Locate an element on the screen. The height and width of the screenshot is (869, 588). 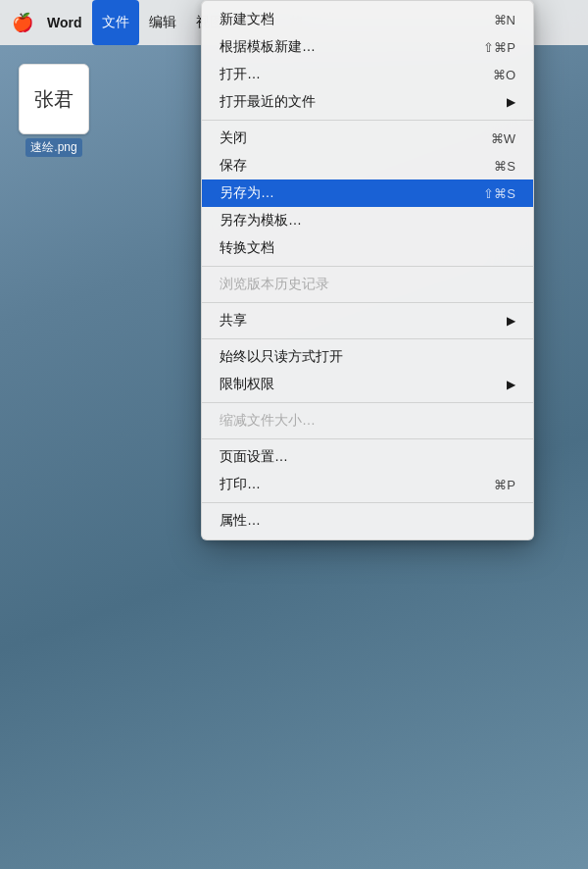
menu-item-save-as-template: 另存为模板… is located at coordinates (368, 221).